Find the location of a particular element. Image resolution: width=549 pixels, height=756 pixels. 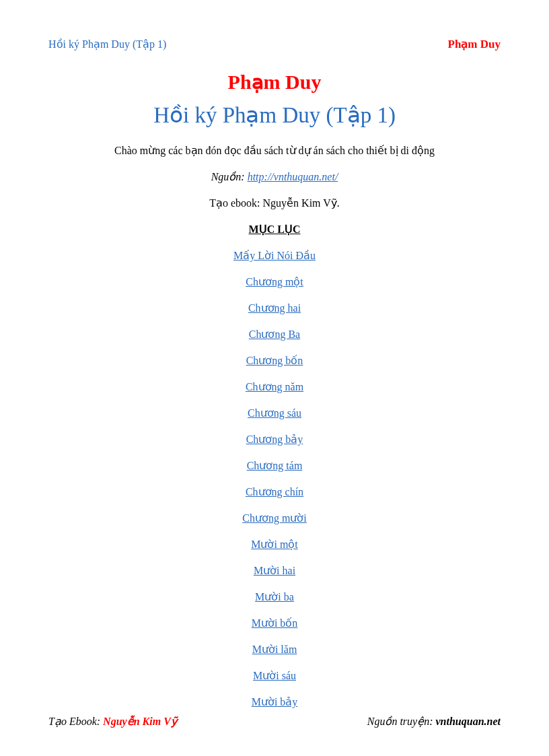

footer-right-label: Nguồn truyện: is located at coordinates (402, 722).